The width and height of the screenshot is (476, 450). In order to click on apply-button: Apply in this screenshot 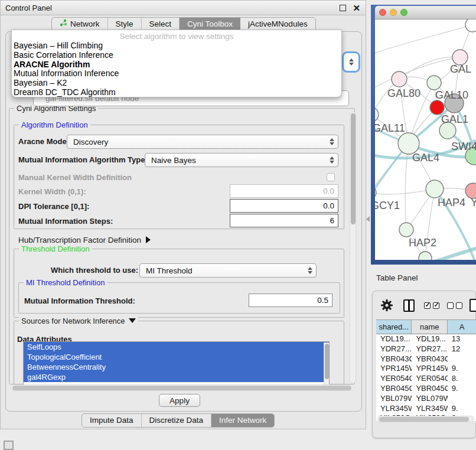, I will do `click(180, 400)`.